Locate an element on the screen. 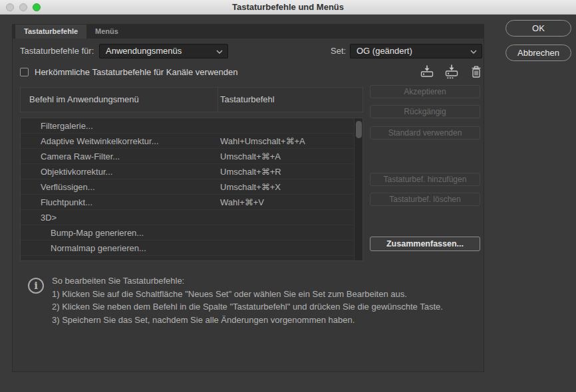 Image resolution: width=576 pixels, height=392 pixels. table-row: Camera Raw-Filter... Umschalt+⌘+A is located at coordinates (192, 157).